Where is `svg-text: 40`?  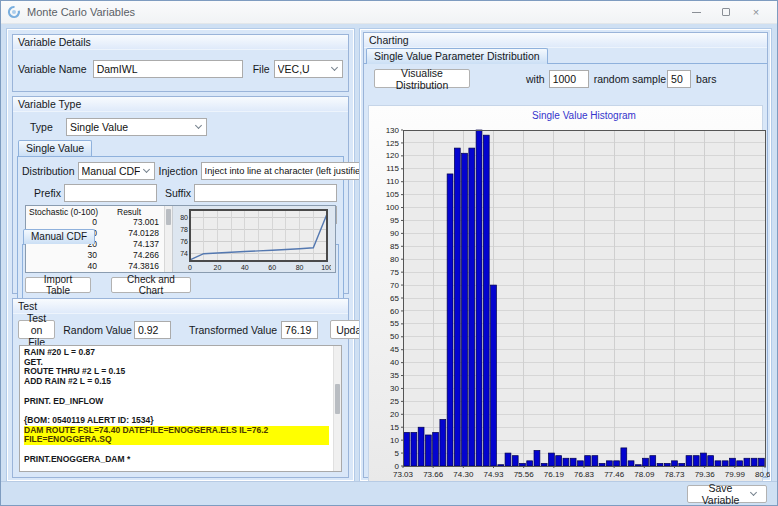
svg-text: 40 is located at coordinates (245, 268).